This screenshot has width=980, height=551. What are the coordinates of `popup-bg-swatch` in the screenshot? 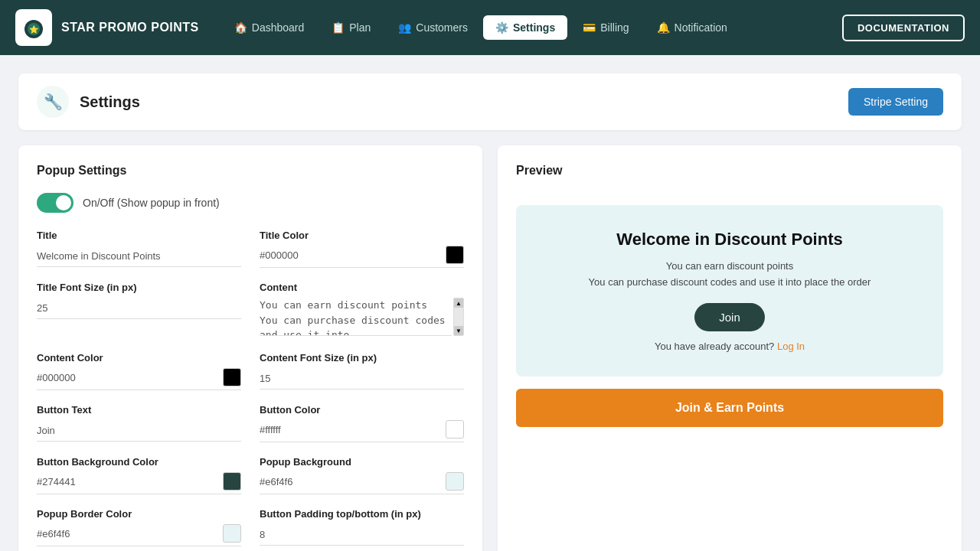 It's located at (455, 481).